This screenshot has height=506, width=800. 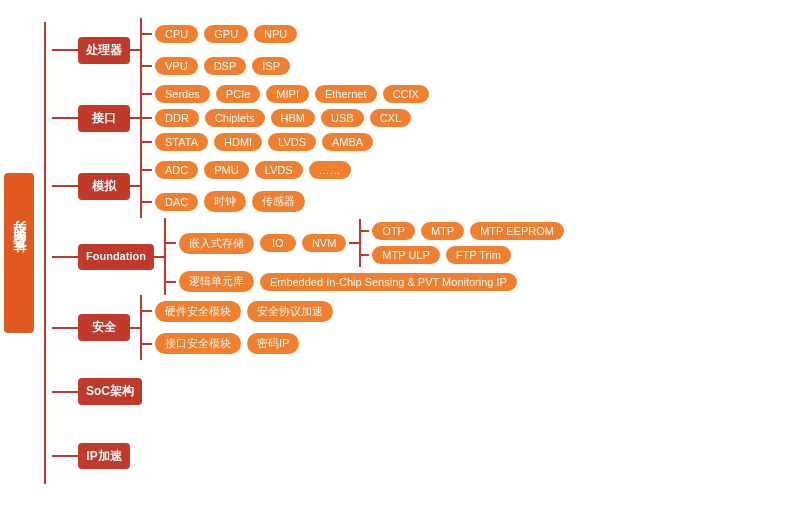 I want to click on chip-lvds-a: LVDS, so click(x=279, y=170).